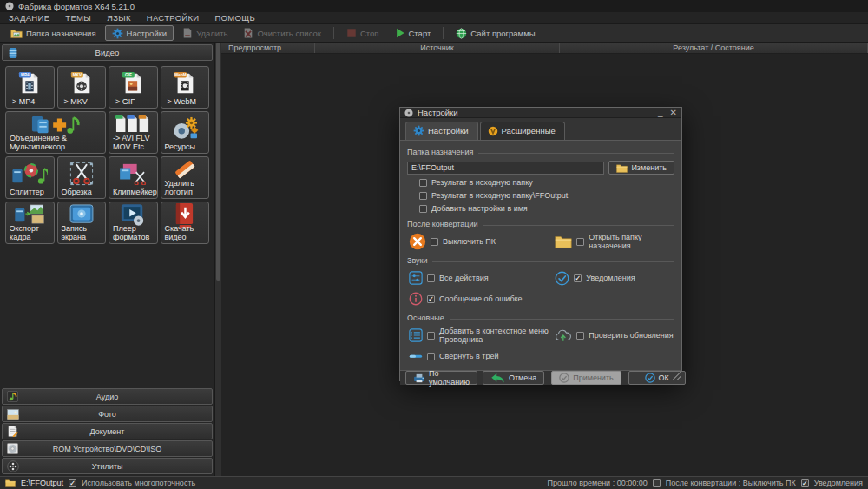  What do you see at coordinates (108, 155) in the screenshot?
I see `video-tools-grid: MP4-> MP4MKV-> MKVGIF-> GIFWebM-> WebMОб…` at bounding box center [108, 155].